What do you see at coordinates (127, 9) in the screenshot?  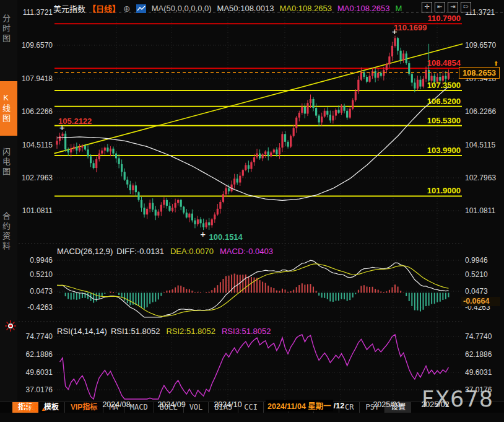 I see `expand-icon: ⊕` at bounding box center [127, 9].